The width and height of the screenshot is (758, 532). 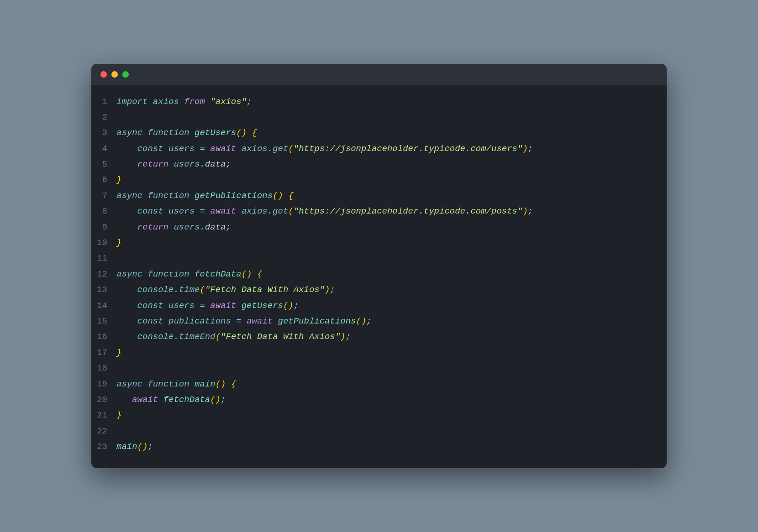 I want to click on code-line: 13 console.time("Fetch Data With Axios")…, so click(x=379, y=290).